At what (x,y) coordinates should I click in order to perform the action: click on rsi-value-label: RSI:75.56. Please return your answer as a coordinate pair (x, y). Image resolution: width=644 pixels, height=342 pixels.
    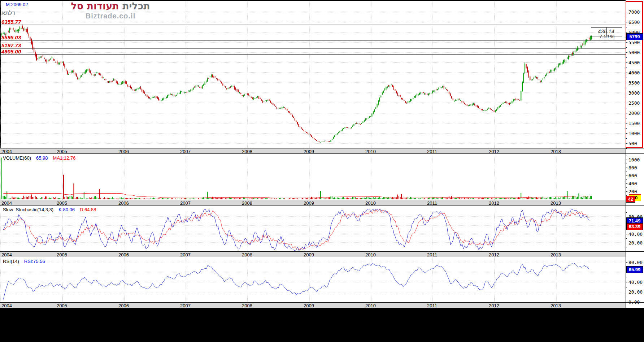
    Looking at the image, I should click on (35, 261).